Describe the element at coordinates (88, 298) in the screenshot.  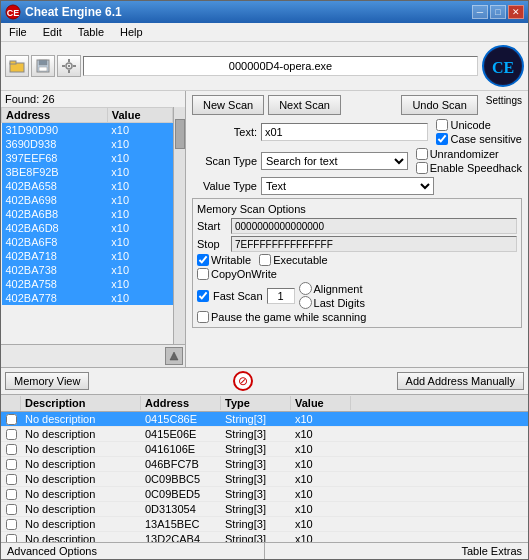
I see `address-row: 402BA778x10` at that location.